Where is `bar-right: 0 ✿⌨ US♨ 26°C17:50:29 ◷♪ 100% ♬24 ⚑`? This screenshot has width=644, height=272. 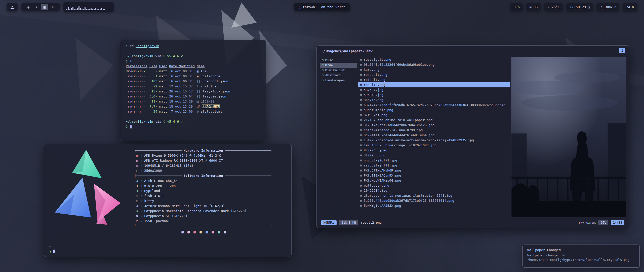 bar-right: 0 ✿⌨ US♨ 26°C17:50:29 ◷♪ 100% ♬24 ⚑ is located at coordinates (574, 7).